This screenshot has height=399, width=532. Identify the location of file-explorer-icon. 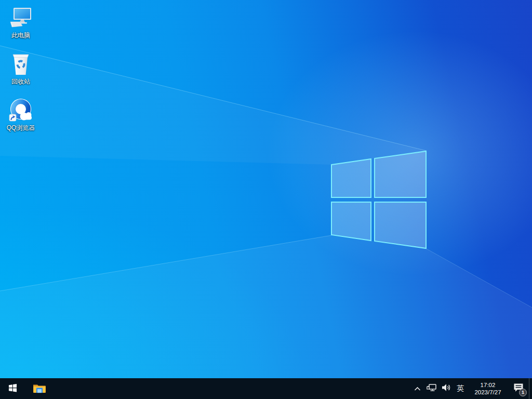
(39, 389).